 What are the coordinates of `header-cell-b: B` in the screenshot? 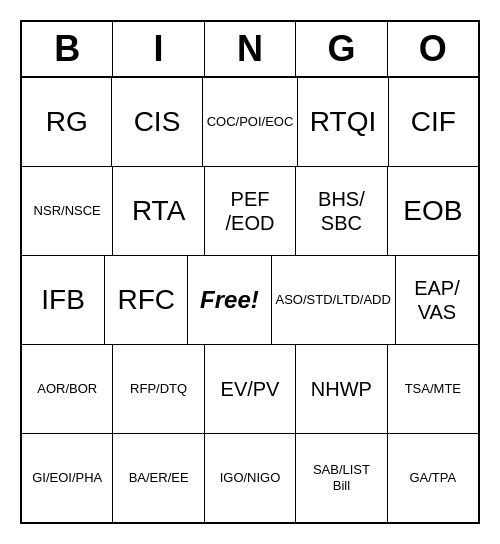 It's located at (68, 49).